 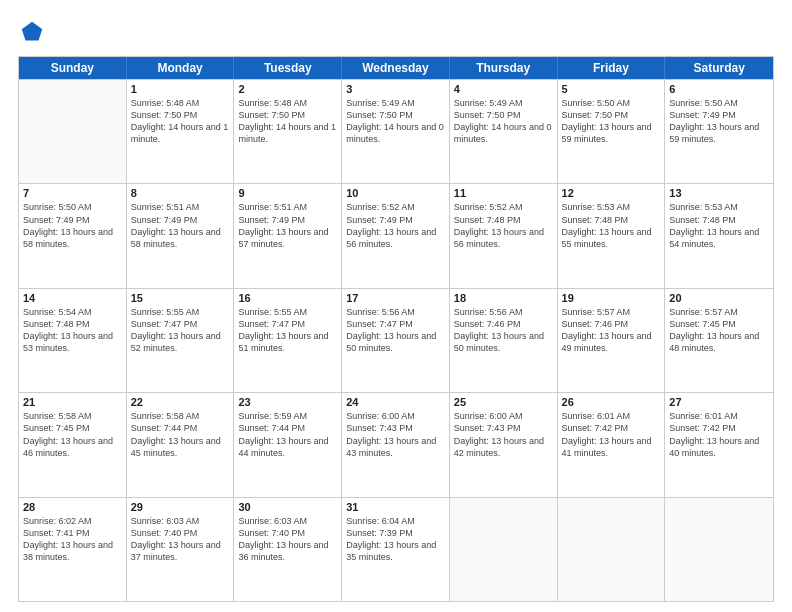 What do you see at coordinates (719, 236) in the screenshot?
I see `calendar-cell-13: 13Sunrise: 5:53 AMSunset: 7:48 PMDayligh…` at bounding box center [719, 236].